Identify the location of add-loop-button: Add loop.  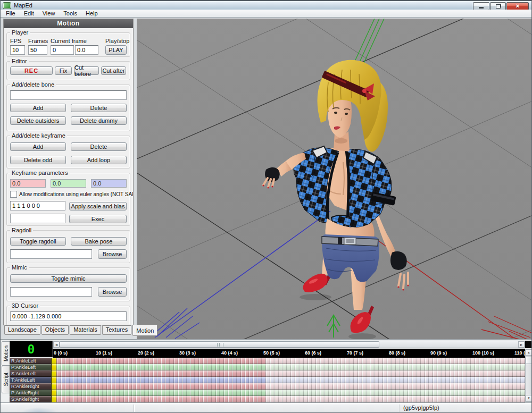
(99, 160).